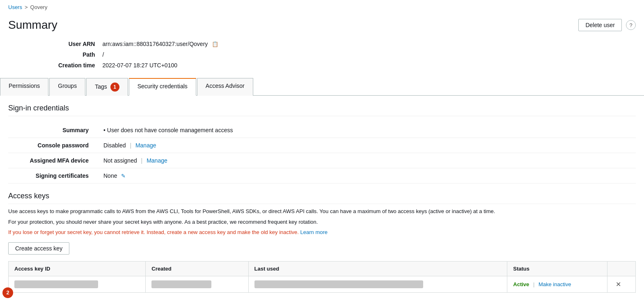 The width and height of the screenshot is (644, 303). Describe the element at coordinates (53, 131) in the screenshot. I see `summary-label: Summary` at that location.